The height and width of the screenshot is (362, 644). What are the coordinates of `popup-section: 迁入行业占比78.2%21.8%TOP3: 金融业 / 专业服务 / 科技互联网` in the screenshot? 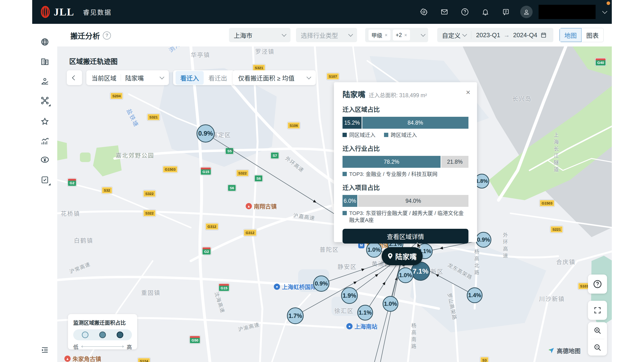 It's located at (406, 161).